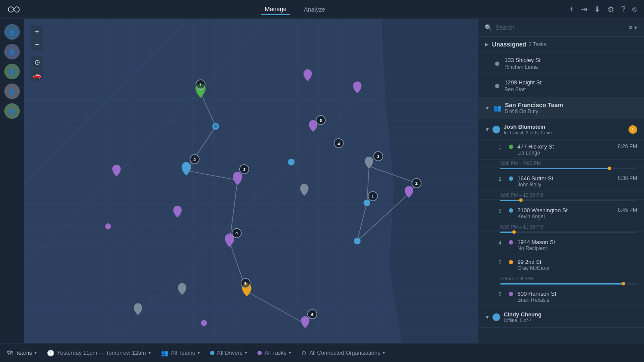 This screenshot has width=644, height=362. What do you see at coordinates (35, 353) in the screenshot?
I see `teams-chevron: ▾` at bounding box center [35, 353].